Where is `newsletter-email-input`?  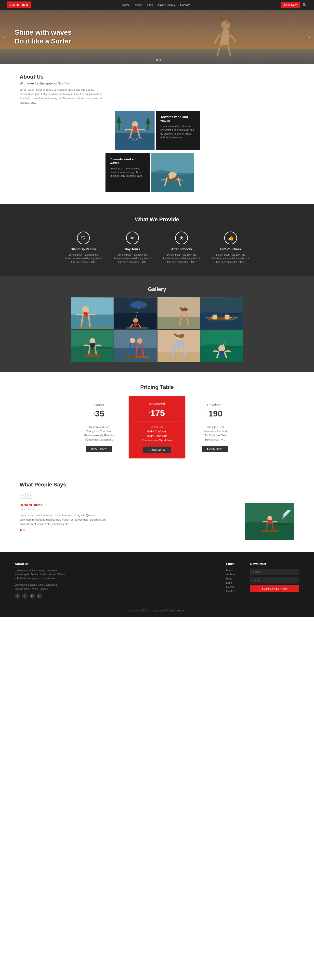 newsletter-email-input is located at coordinates (274, 572).